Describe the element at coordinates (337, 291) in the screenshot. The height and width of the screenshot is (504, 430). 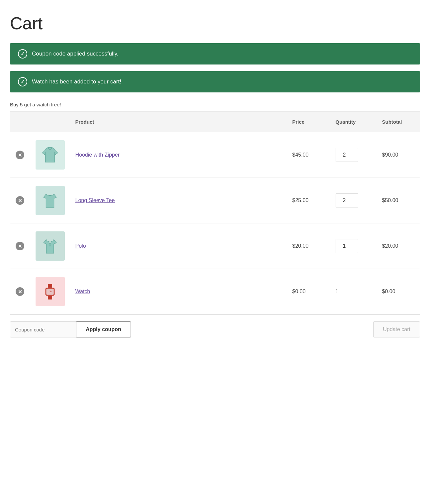
I see `watch-quantity: 1` at that location.